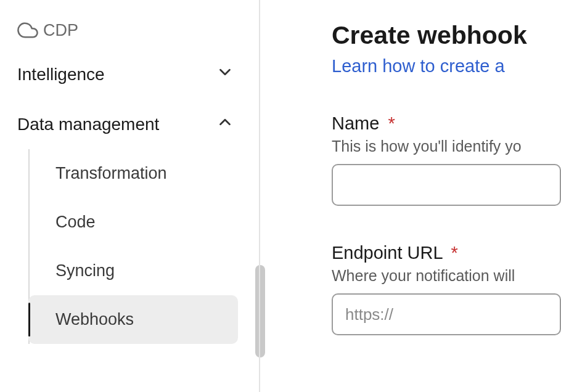 This screenshot has width=561, height=392. What do you see at coordinates (446, 36) in the screenshot?
I see `page-title: Create webhook` at bounding box center [446, 36].